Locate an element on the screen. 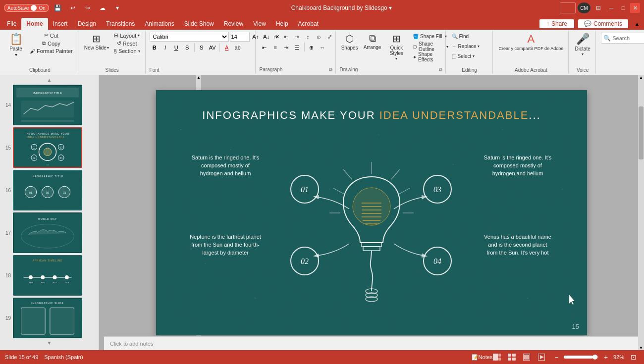 The width and height of the screenshot is (644, 364). autosave-icon: ☁ is located at coordinates (103, 8).